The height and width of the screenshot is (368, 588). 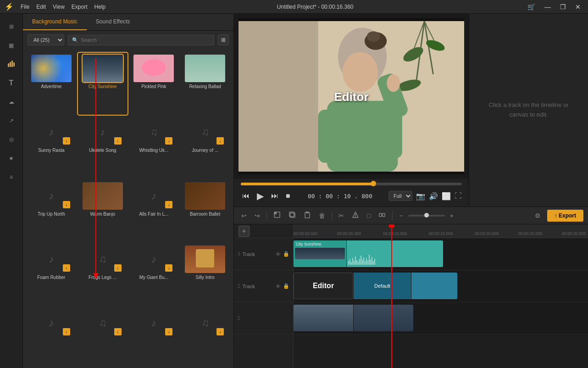 I want to click on track-row-2: Editor Default, so click(x=441, y=286).